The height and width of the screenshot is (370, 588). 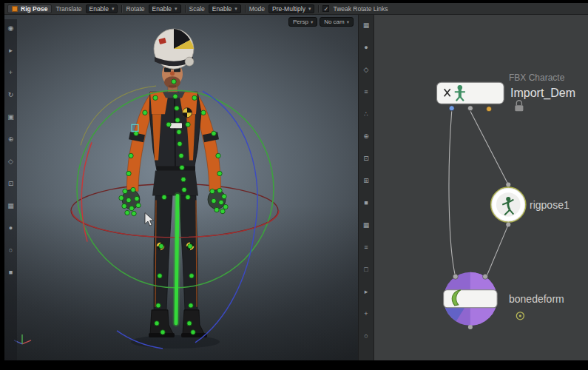 I want to click on memory-icon: □, so click(x=366, y=269).